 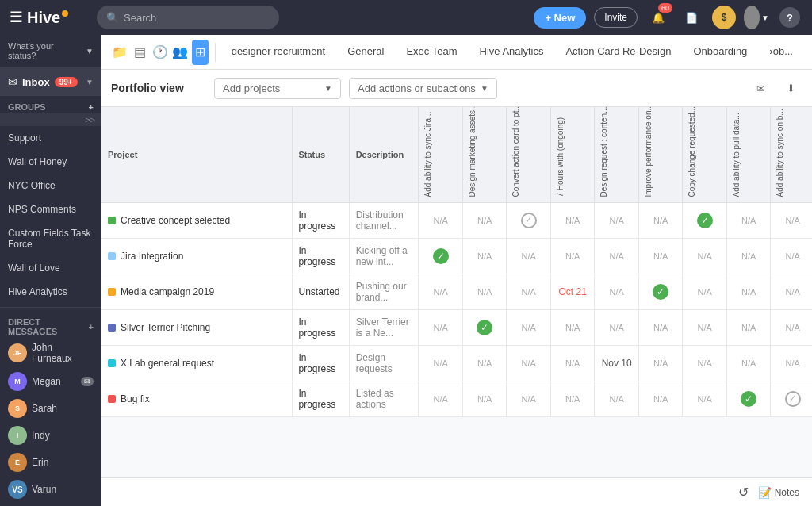 What do you see at coordinates (197, 398) in the screenshot?
I see `cell-project: Bug fix` at bounding box center [197, 398].